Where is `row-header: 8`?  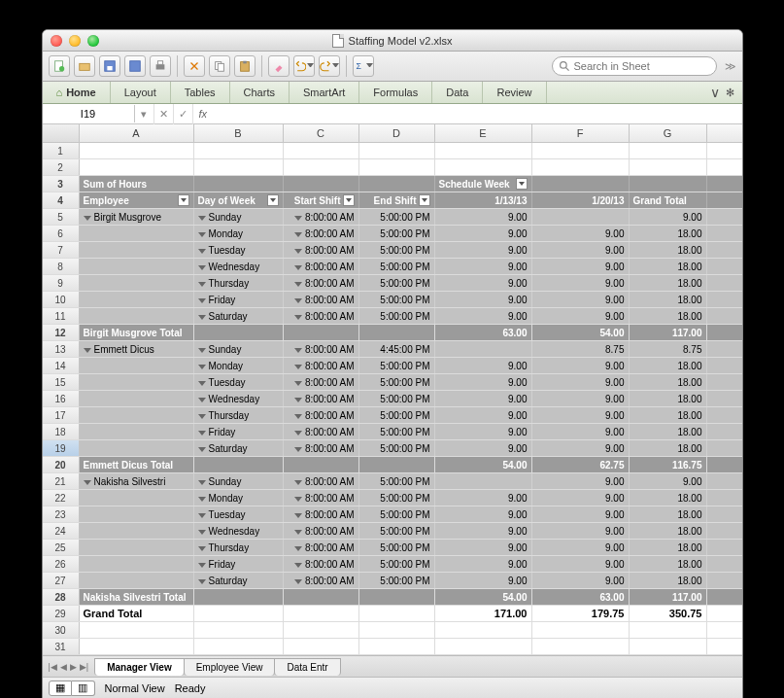 row-header: 8 is located at coordinates (61, 266).